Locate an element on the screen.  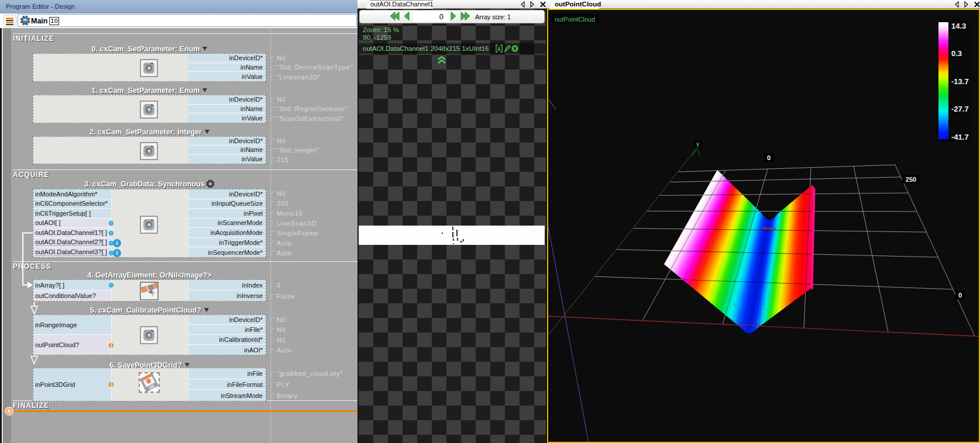
svg-text: Array size: 1 is located at coordinates (493, 17).